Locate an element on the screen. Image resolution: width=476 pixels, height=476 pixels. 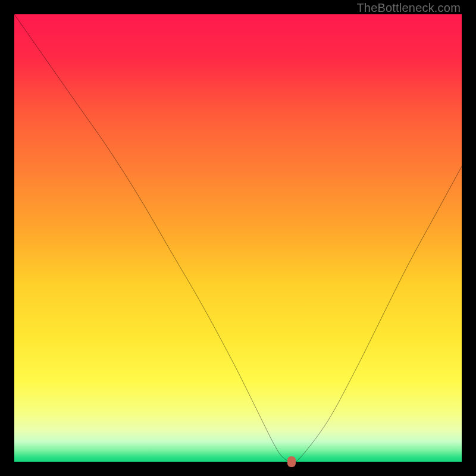
optimum-marker is located at coordinates (292, 462).